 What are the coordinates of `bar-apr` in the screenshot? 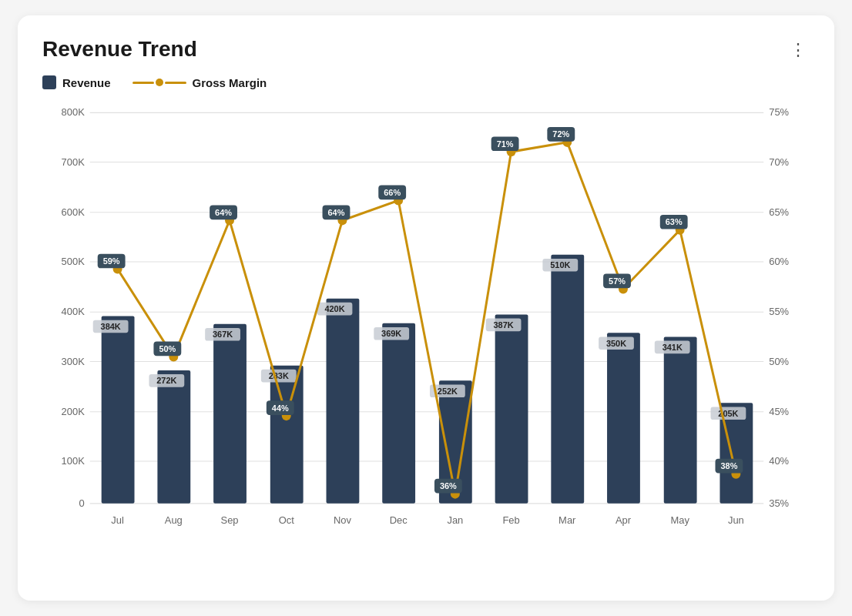 It's located at (624, 418).